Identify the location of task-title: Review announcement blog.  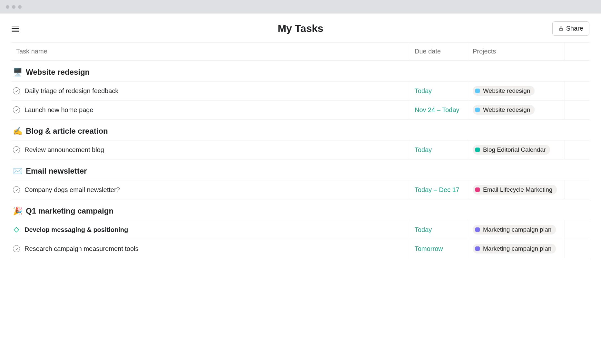
(64, 150).